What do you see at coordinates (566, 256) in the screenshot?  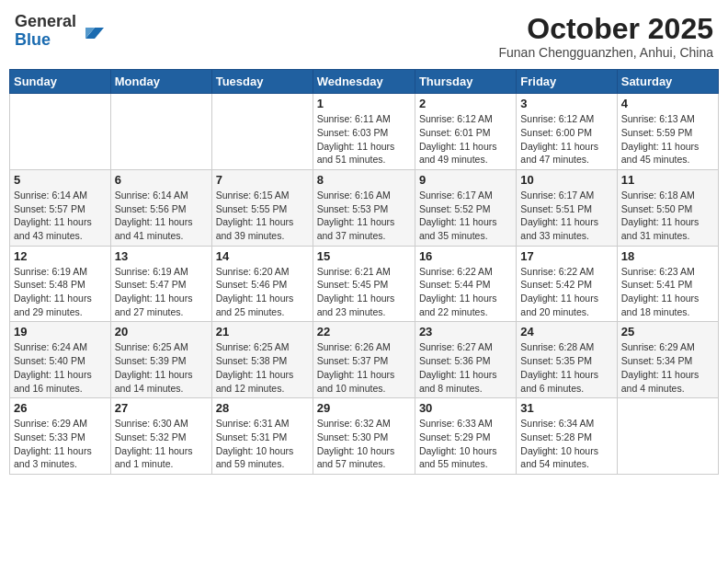 I see `day-number: 17` at bounding box center [566, 256].